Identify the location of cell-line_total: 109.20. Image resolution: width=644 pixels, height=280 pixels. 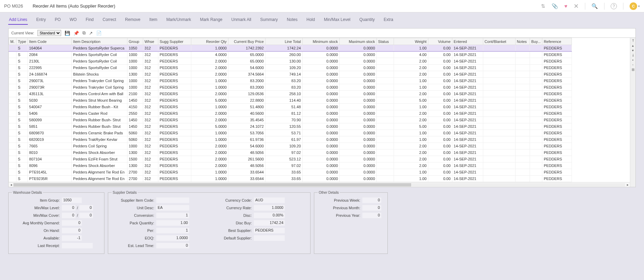
(284, 68).